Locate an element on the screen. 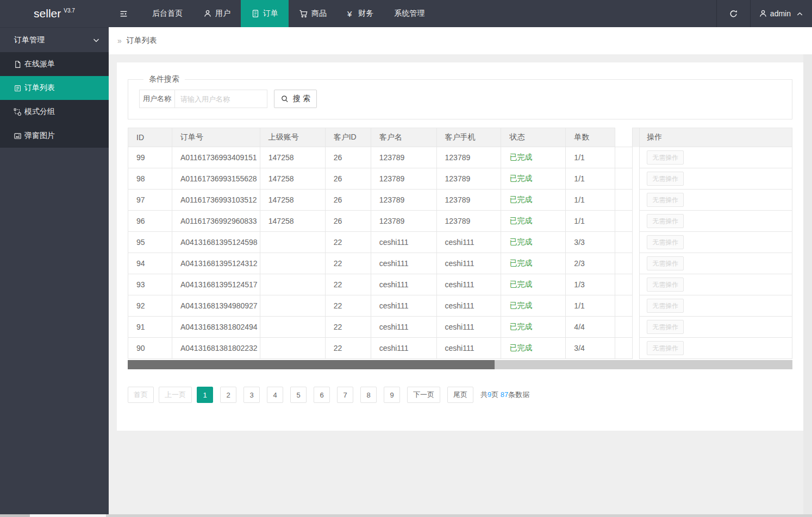 This screenshot has width=812, height=517. cell-count: 3/4 is located at coordinates (590, 349).